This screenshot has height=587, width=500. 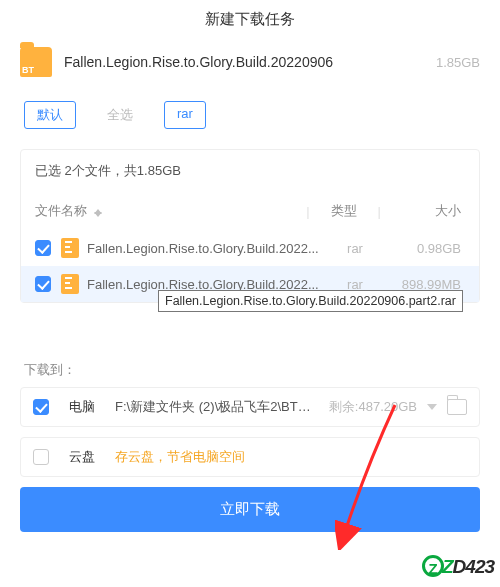 I want to click on file-size: 0.98GB, so click(x=425, y=248).